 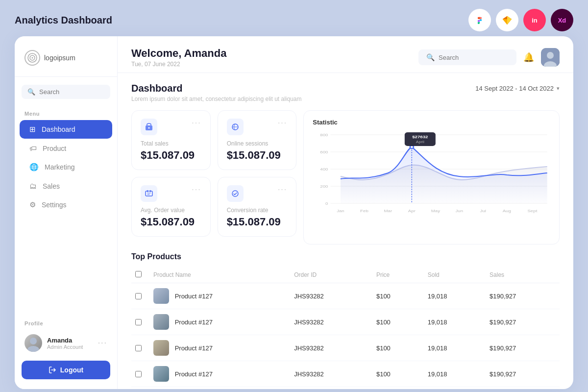 What do you see at coordinates (72, 92) in the screenshot?
I see `sidebar-search-input` at bounding box center [72, 92].